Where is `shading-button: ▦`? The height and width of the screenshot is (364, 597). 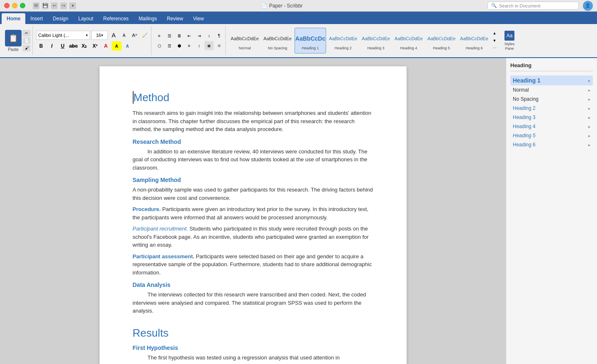
shading-button: ▦ is located at coordinates (209, 46).